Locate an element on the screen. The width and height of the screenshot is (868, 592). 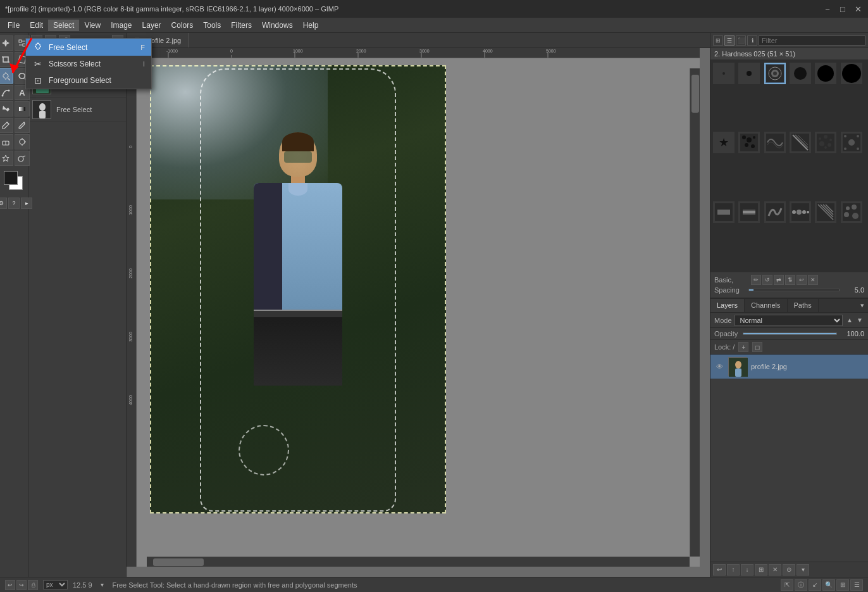
menu-select: Select is located at coordinates (63, 25).